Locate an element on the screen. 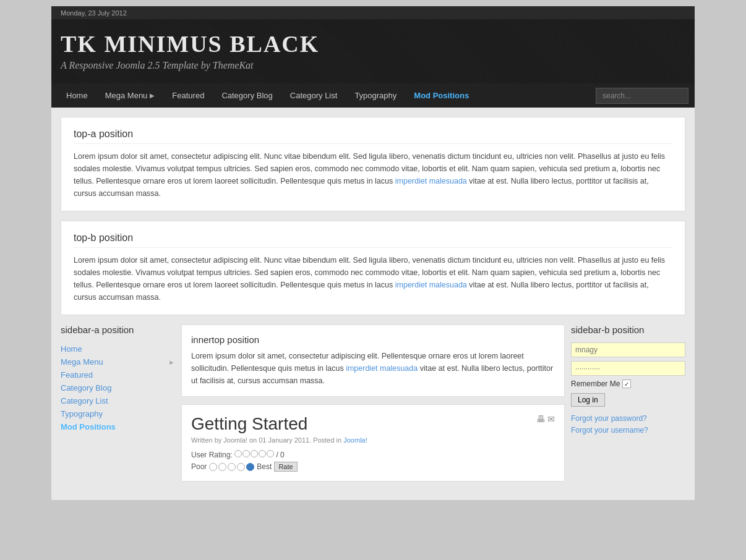  print-icon: 🖶 is located at coordinates (541, 419).